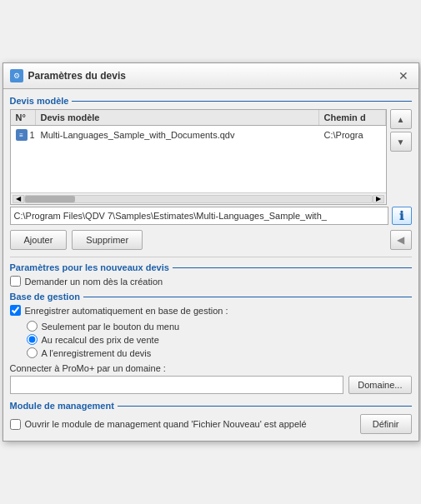 The image size is (421, 504). Describe the element at coordinates (401, 157) in the screenshot. I see `side-buttons: ▲ ▼` at that location.